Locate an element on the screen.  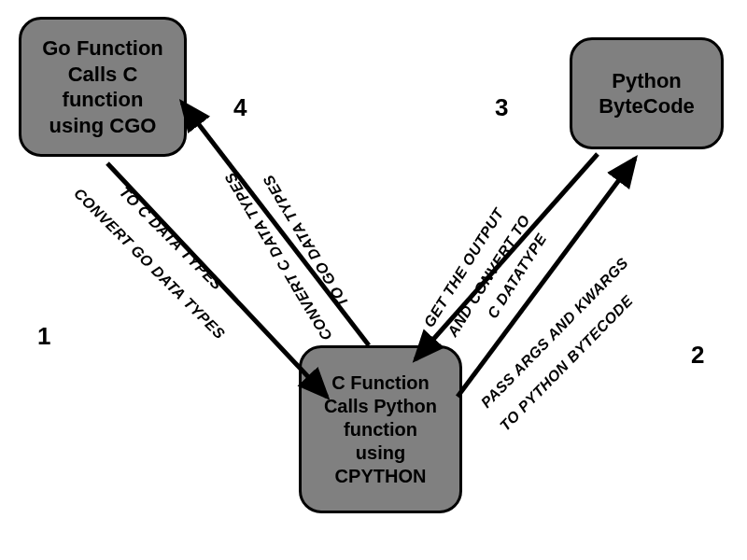
edge-3-label-l3: C DATATYPE is located at coordinates (517, 276).